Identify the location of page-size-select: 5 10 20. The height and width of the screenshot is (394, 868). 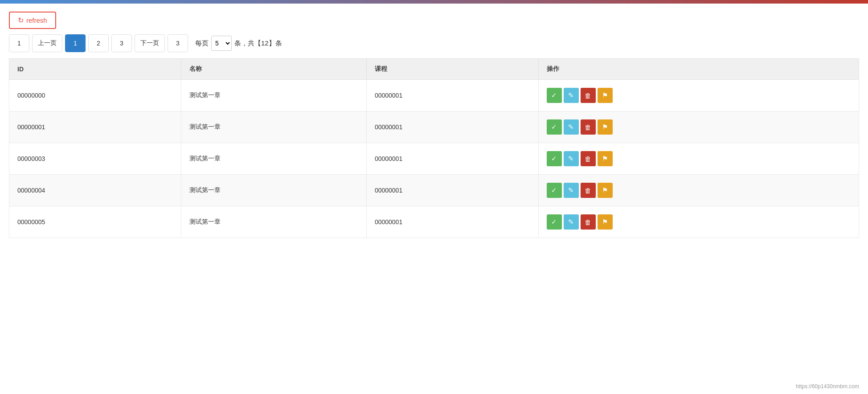
(221, 43).